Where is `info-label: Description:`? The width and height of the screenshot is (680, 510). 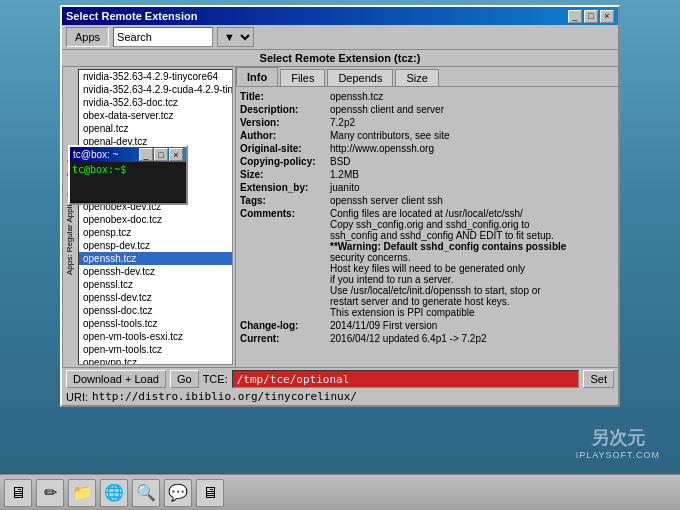
info-label: Description: is located at coordinates (285, 110).